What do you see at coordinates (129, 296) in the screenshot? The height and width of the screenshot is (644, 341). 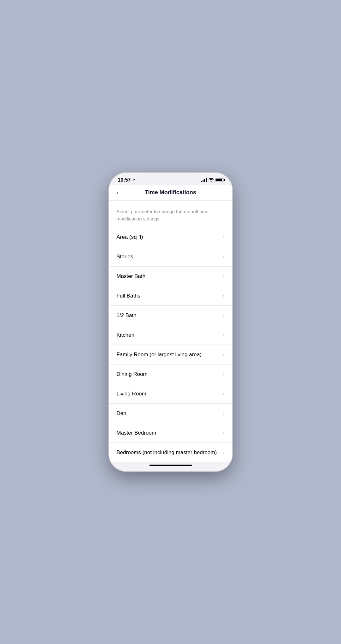 I see `list-item-label-full-baths: Full Baths` at bounding box center [129, 296].